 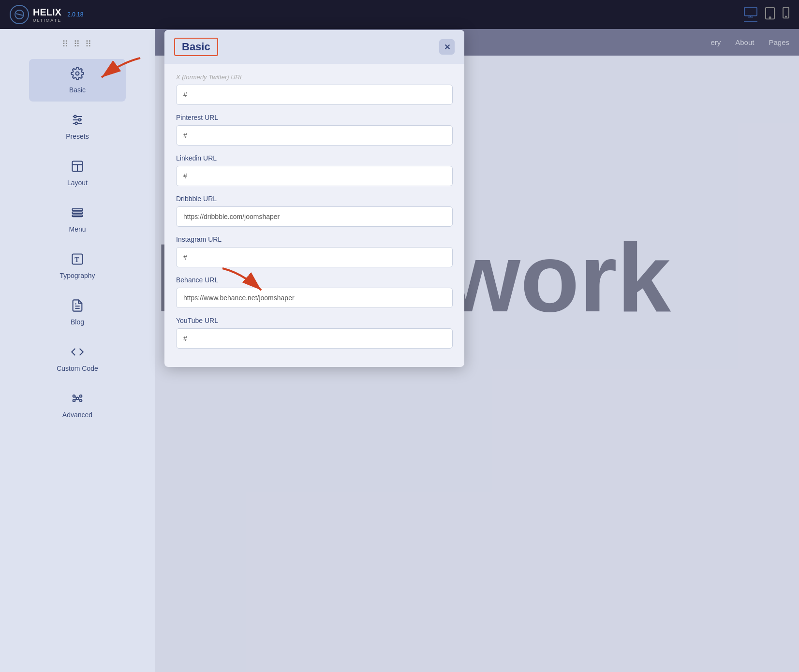 I want to click on version-label: 2.0.18, so click(x=75, y=15).